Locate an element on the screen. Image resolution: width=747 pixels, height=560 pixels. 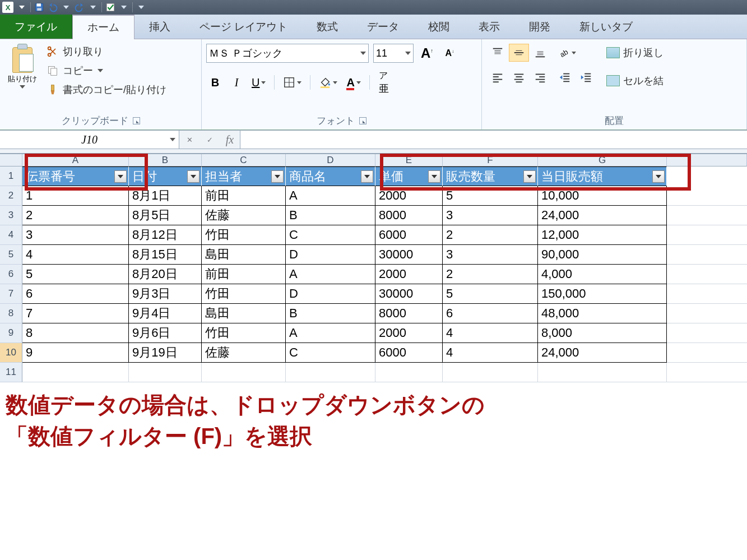
font-color-button: A is located at coordinates (353, 82).